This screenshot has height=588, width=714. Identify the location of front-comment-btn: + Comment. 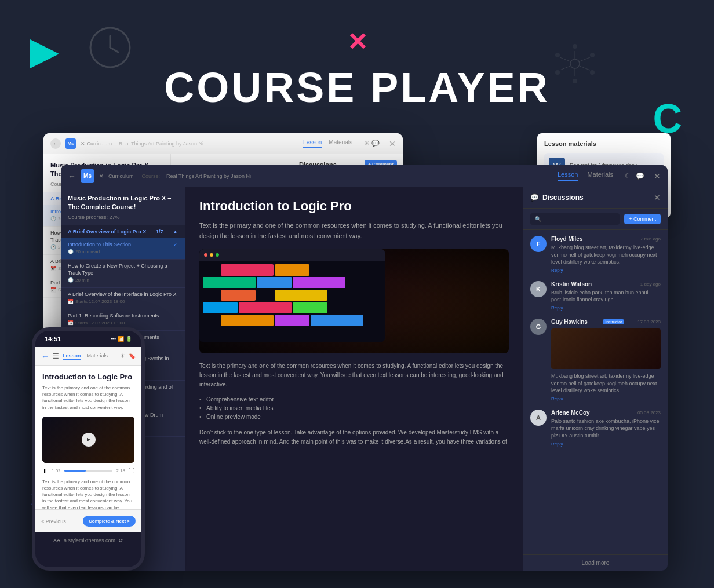
(642, 219).